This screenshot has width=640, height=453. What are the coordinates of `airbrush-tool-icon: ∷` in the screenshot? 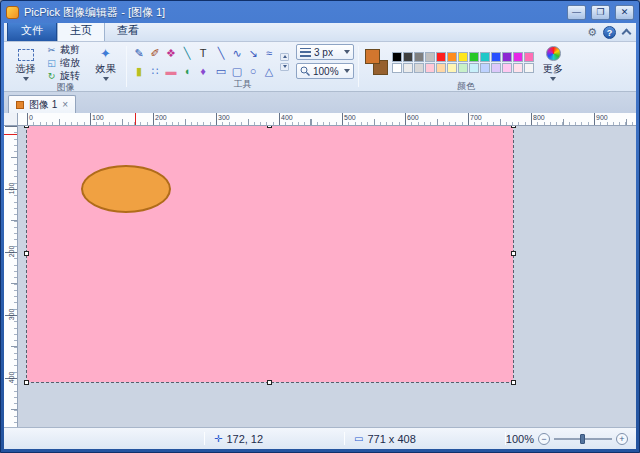 It's located at (155, 71).